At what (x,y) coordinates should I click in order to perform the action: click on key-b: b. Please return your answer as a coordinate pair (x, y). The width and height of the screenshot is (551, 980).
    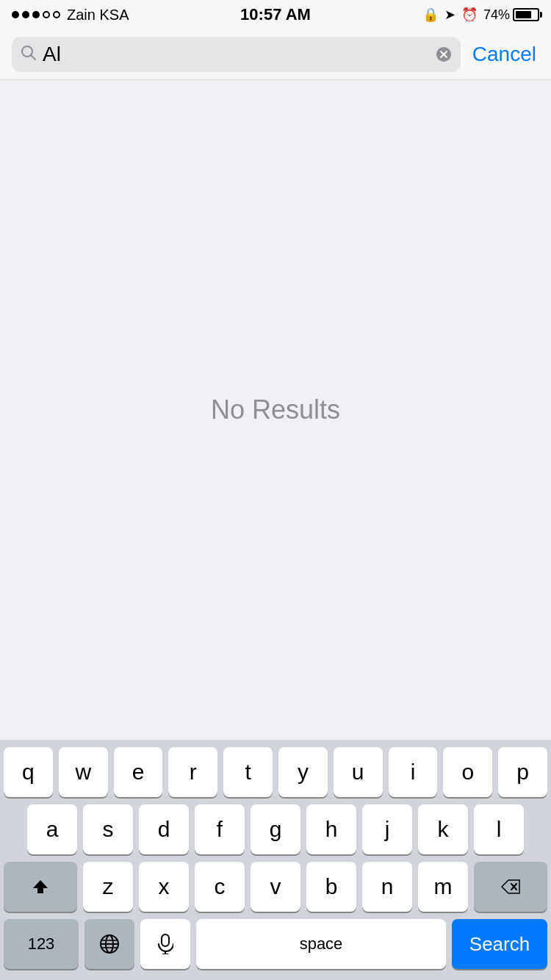
    Looking at the image, I should click on (331, 887).